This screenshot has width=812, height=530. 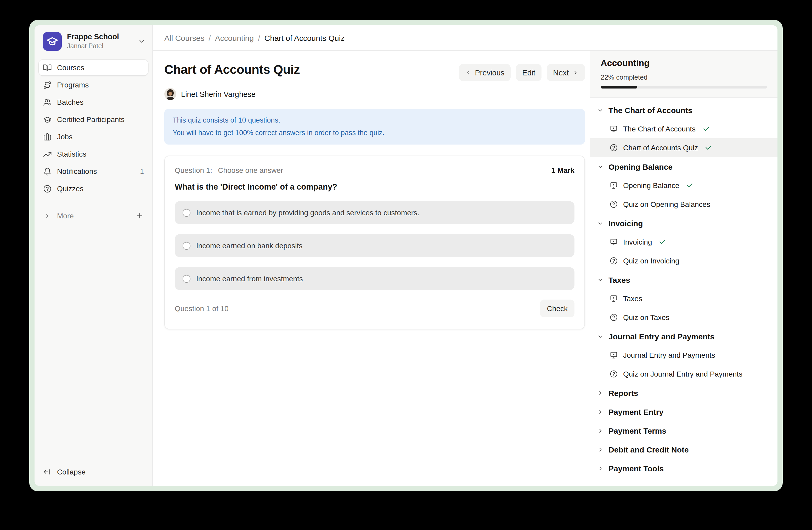 What do you see at coordinates (684, 185) in the screenshot?
I see `outline-item-opening-balance: Opening Balance` at bounding box center [684, 185].